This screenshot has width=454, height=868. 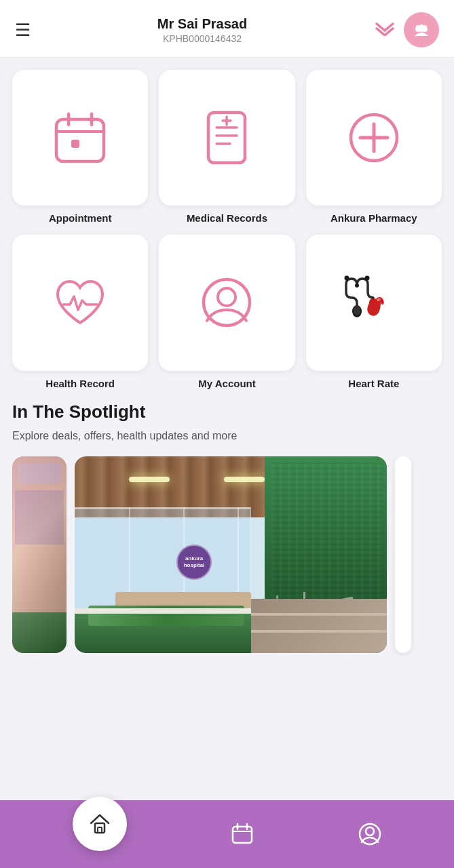 I want to click on health-record-label: Health Record, so click(x=80, y=384).